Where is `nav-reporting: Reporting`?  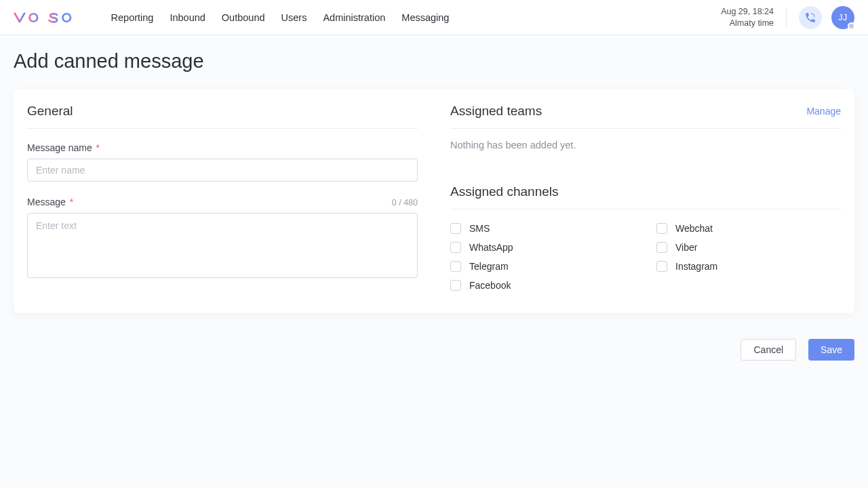 nav-reporting: Reporting is located at coordinates (133, 18).